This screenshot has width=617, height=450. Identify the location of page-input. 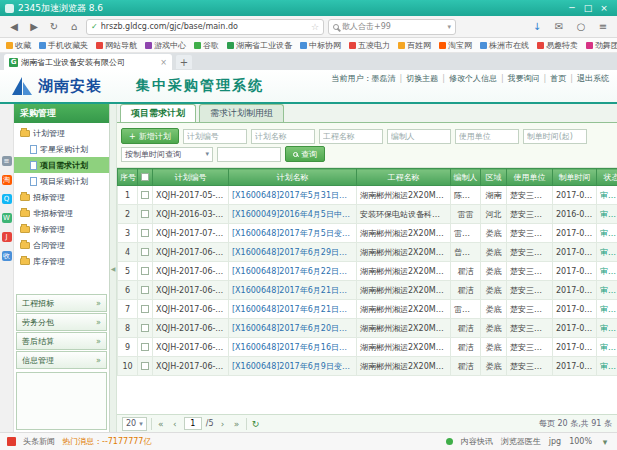
(193, 424).